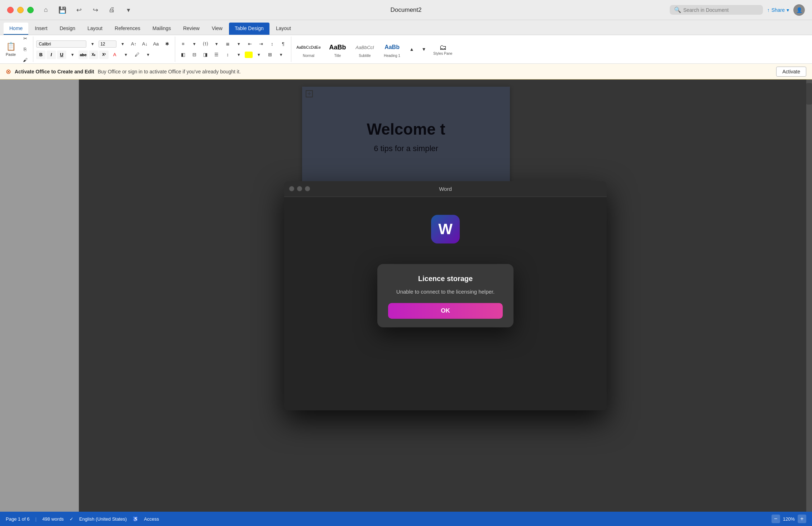 The width and height of the screenshot is (812, 526). I want to click on language: English (United States), so click(103, 519).